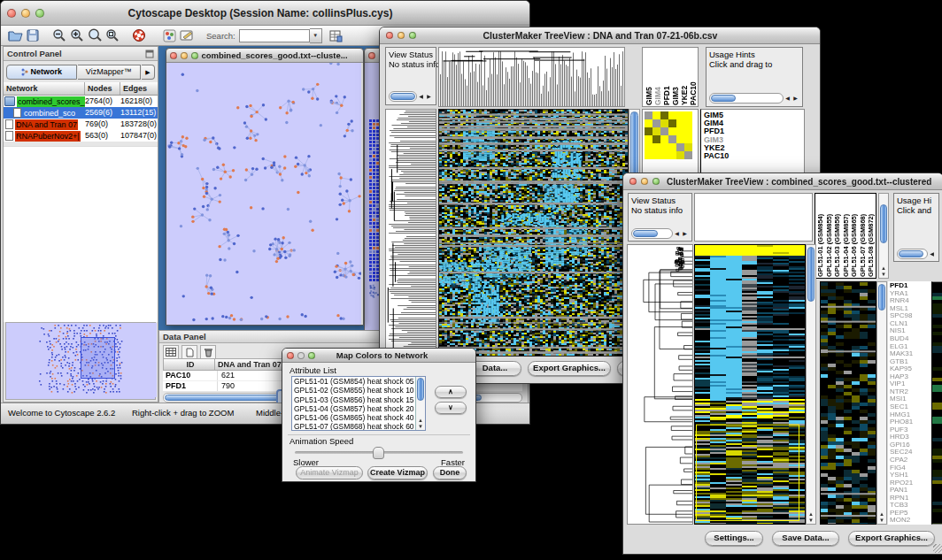 Image resolution: width=942 pixels, height=560 pixels. What do you see at coordinates (187, 35) in the screenshot?
I see `annotation-icon` at bounding box center [187, 35].